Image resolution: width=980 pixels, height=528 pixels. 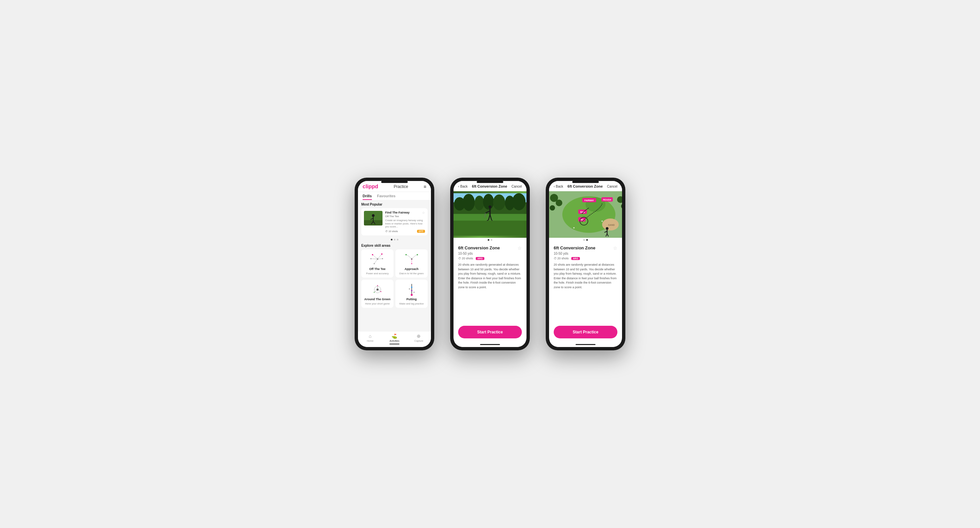 I want to click on photo-bg, so click(x=490, y=215).